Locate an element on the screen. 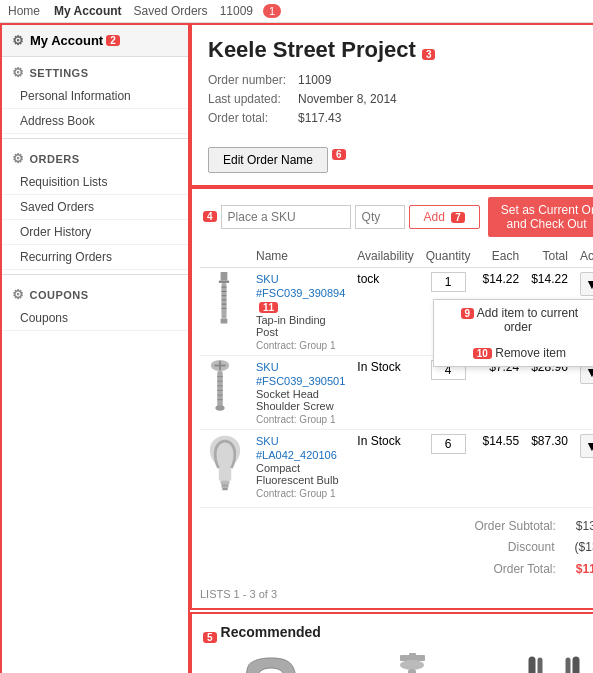 Image resolution: width=593 pixels, height=673 pixels. item-action-btn-1: ▼ 9 Add item to current order 10 is located at coordinates (586, 284).